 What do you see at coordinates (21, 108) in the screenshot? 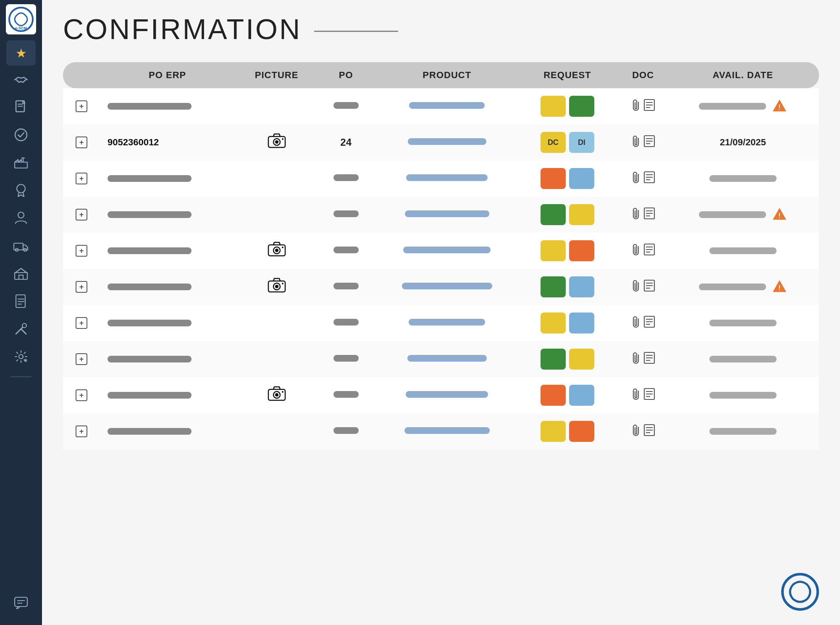
I see `sidebar-item-document` at bounding box center [21, 108].